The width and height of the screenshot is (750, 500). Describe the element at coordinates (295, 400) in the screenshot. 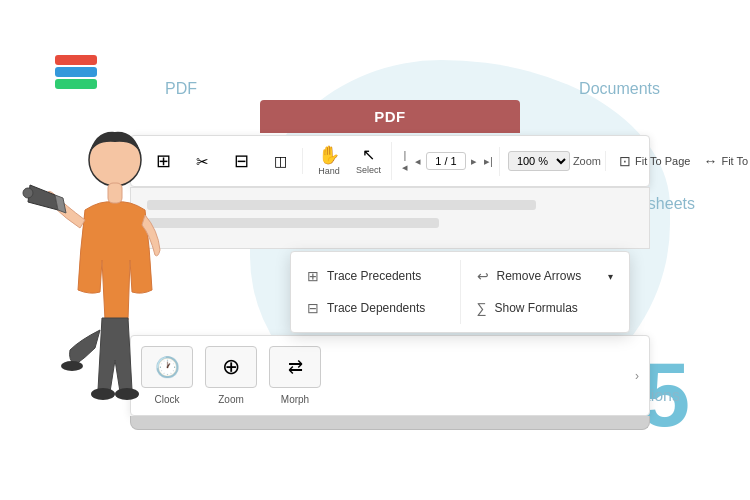

I see `morph-transition-label: Morph` at that location.